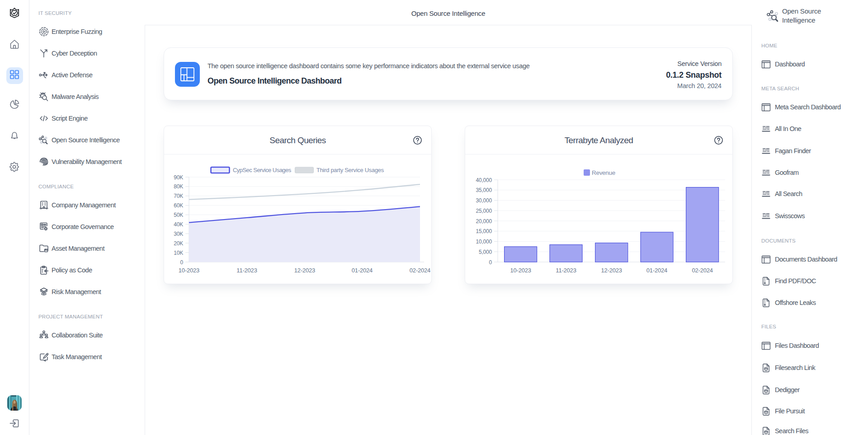 The image size is (868, 435). What do you see at coordinates (604, 173) in the screenshot?
I see `svg-text: Revenue` at bounding box center [604, 173].